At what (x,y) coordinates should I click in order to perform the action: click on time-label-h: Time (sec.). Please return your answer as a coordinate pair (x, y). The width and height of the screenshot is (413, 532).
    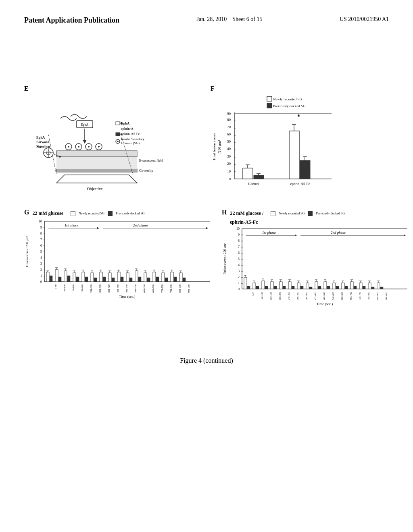
    Looking at the image, I should click on (325, 304).